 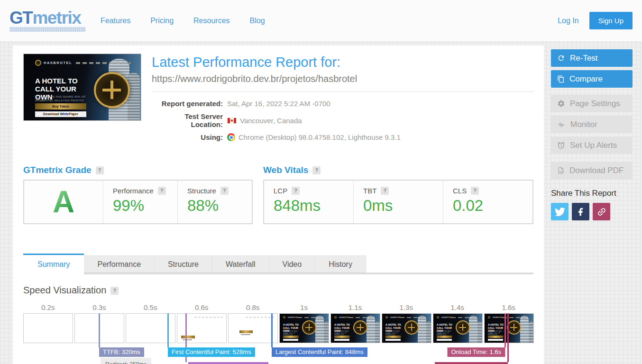 What do you see at coordinates (134, 97) in the screenshot?
I see `tower-graphic` at bounding box center [134, 97].